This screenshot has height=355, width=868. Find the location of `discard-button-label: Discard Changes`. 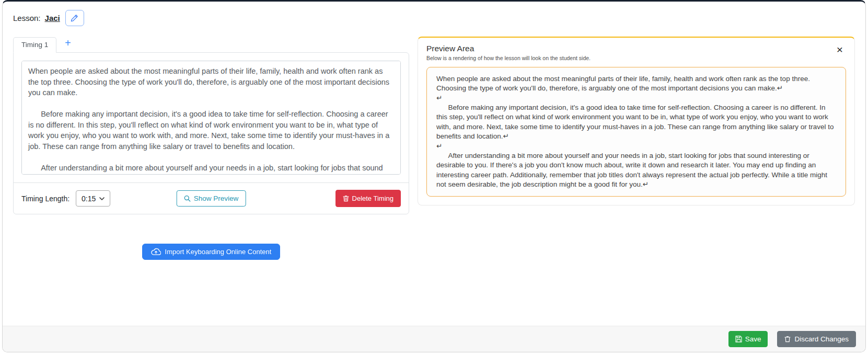

discard-button-label: Discard Changes is located at coordinates (821, 339).